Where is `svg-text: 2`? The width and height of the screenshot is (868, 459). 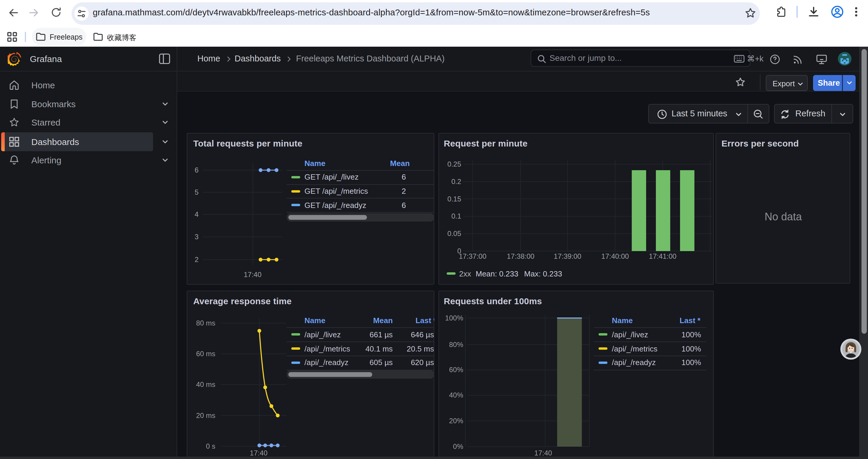 svg-text: 2 is located at coordinates (197, 259).